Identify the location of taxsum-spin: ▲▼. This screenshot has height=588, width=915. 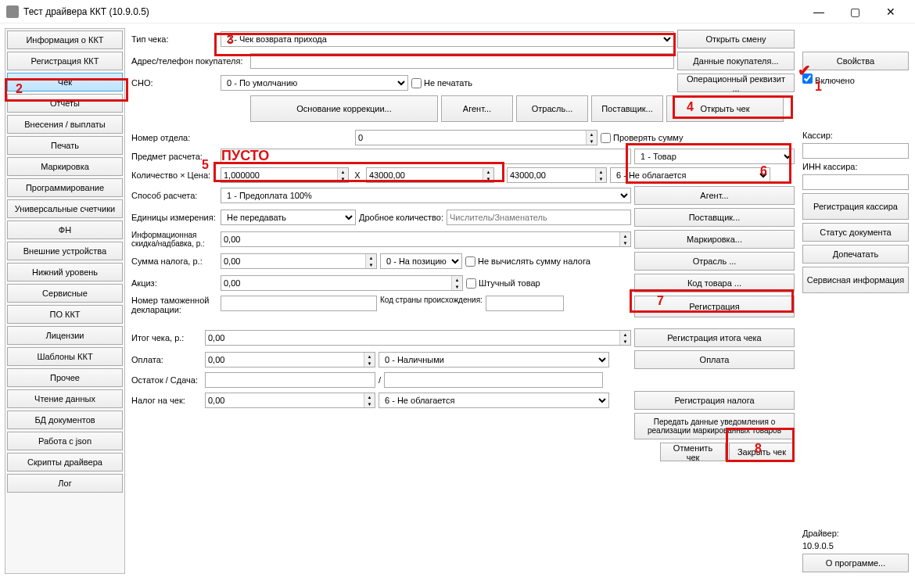
(299, 261).